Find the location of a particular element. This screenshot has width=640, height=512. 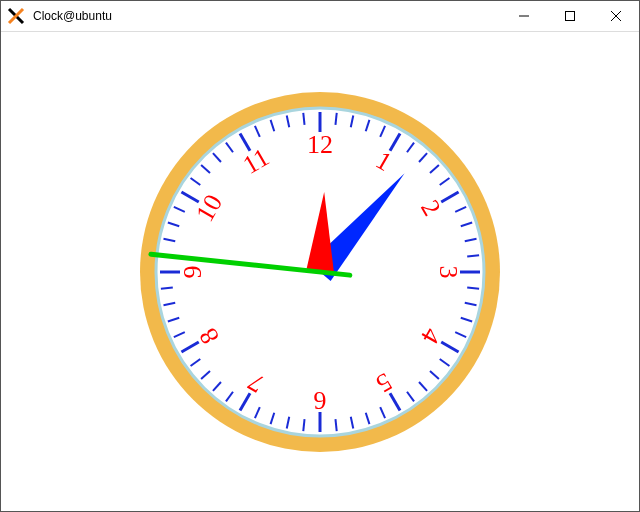

clock-numeral: 6 is located at coordinates (320, 400).